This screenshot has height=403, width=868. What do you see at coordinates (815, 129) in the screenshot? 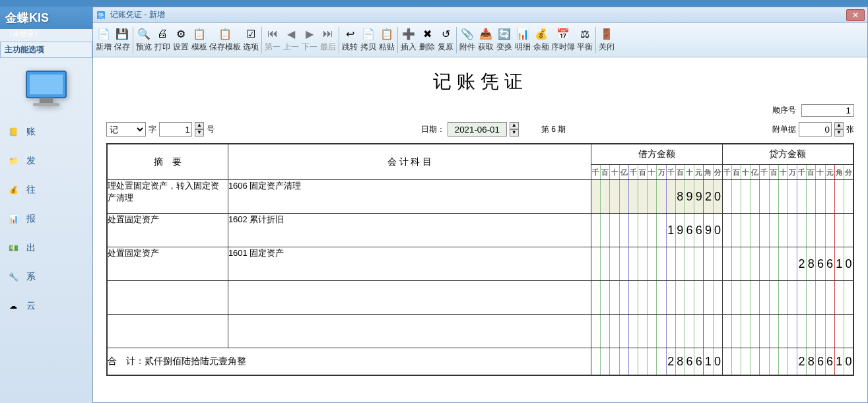
I see `attach-input` at bounding box center [815, 129].